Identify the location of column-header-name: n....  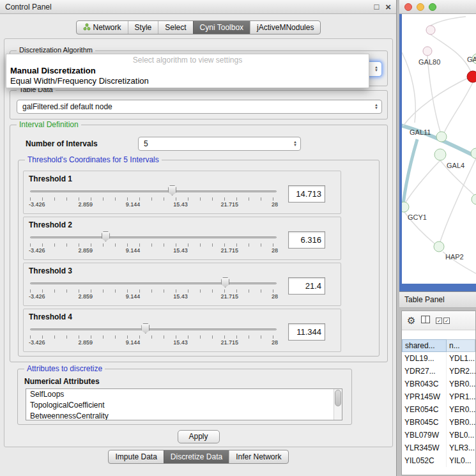
(461, 346).